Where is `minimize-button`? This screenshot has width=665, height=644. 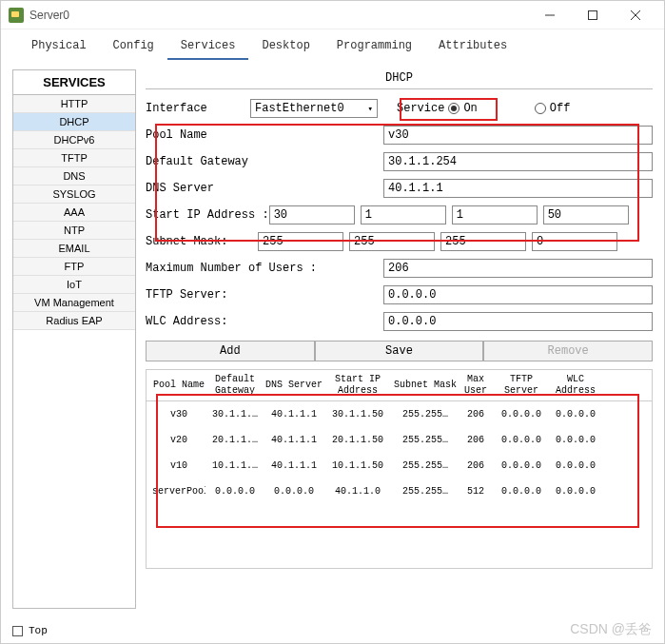
minimize-button is located at coordinates (550, 15).